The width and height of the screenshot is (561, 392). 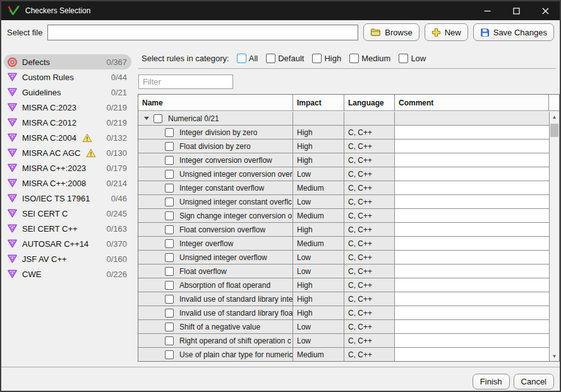 What do you see at coordinates (516, 11) in the screenshot?
I see `window-controls` at bounding box center [516, 11].